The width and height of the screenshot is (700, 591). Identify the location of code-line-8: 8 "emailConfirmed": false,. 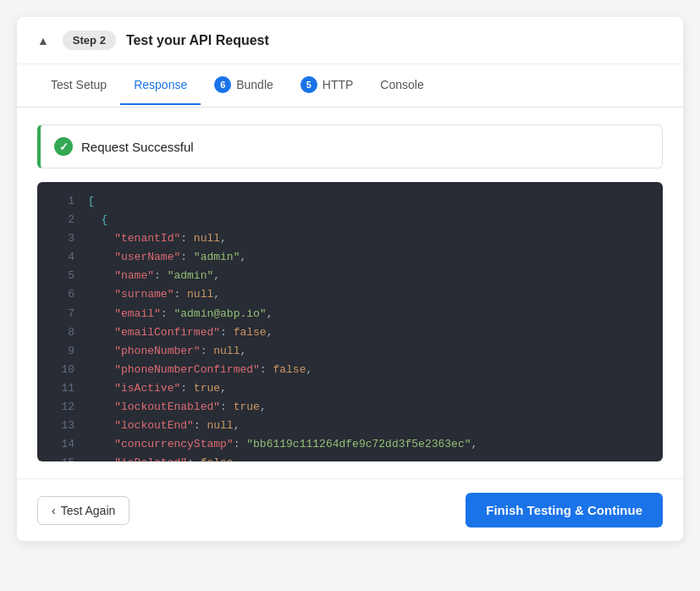
(350, 333).